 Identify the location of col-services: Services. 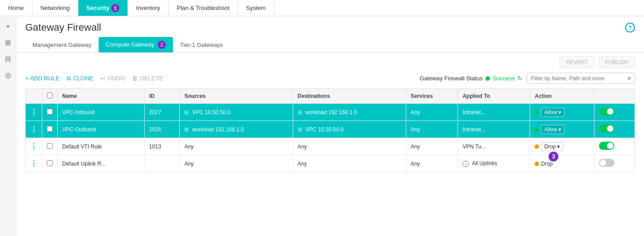
(431, 97).